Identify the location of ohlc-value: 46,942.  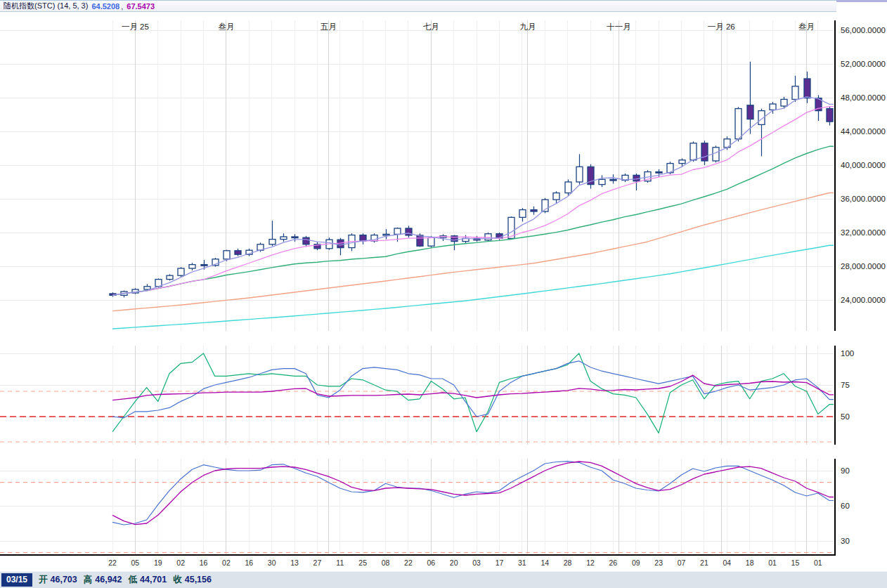
(108, 580).